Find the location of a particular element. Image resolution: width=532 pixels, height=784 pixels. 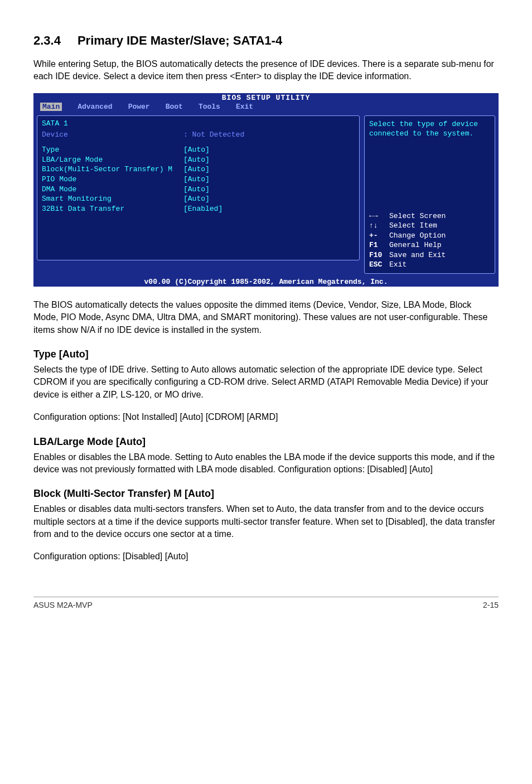

bios-help-desc: Exit is located at coordinates (398, 265).